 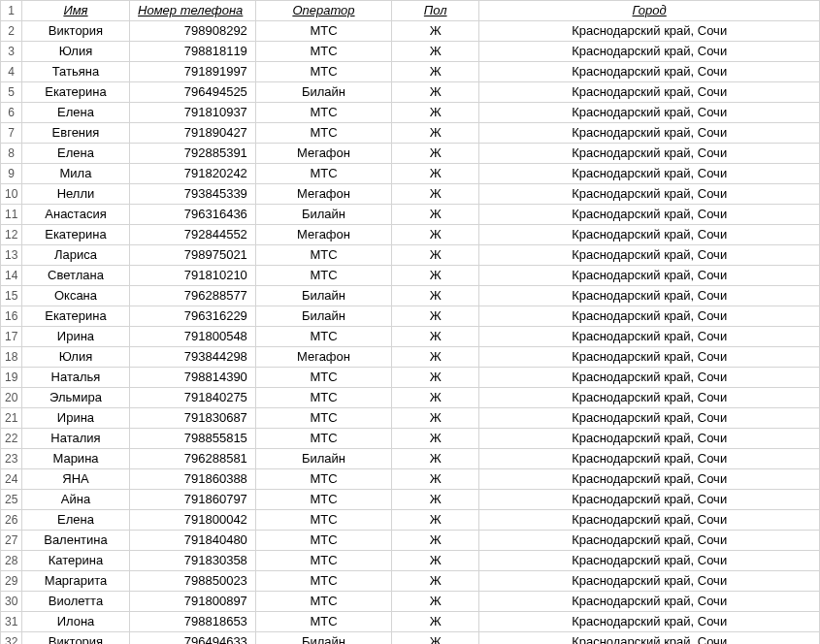 What do you see at coordinates (650, 12) in the screenshot?
I see `header-city: Город` at bounding box center [650, 12].